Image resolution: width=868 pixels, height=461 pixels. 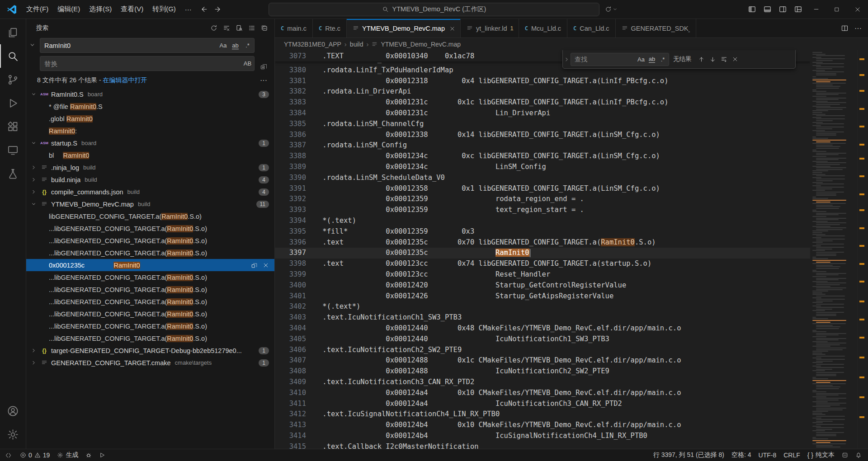 I want to click on search-result-file-row: YTMEVB_Demo_RevC.mapbuild11, so click(x=150, y=204).